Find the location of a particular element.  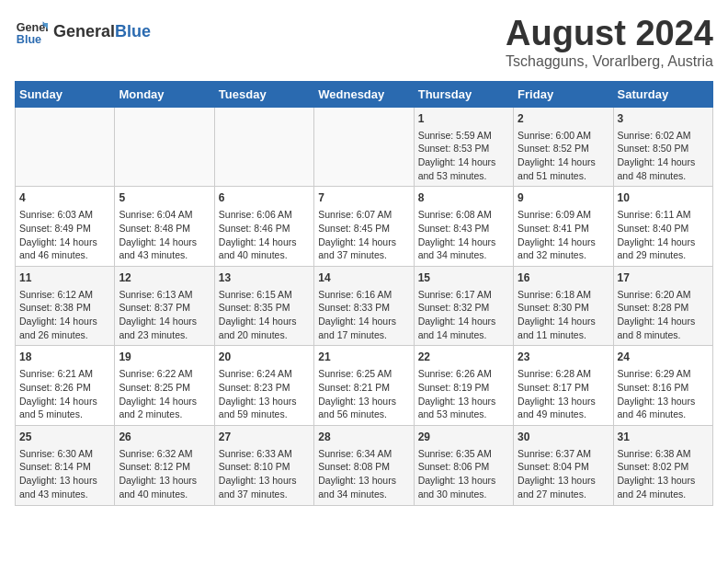

day-info: Sunrise: 6:06 AM is located at coordinates (265, 215).